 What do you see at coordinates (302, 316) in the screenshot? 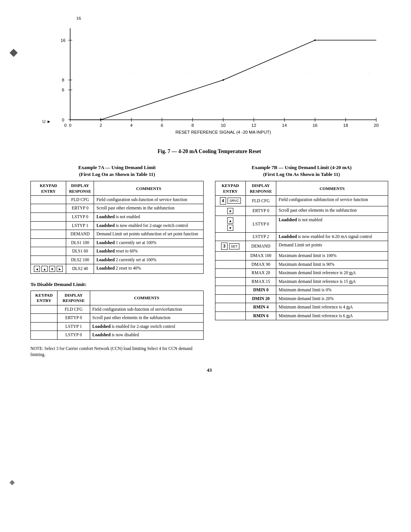
I see `table-row: RMIN 6 Minimum demand limit reference is…` at bounding box center [302, 316].